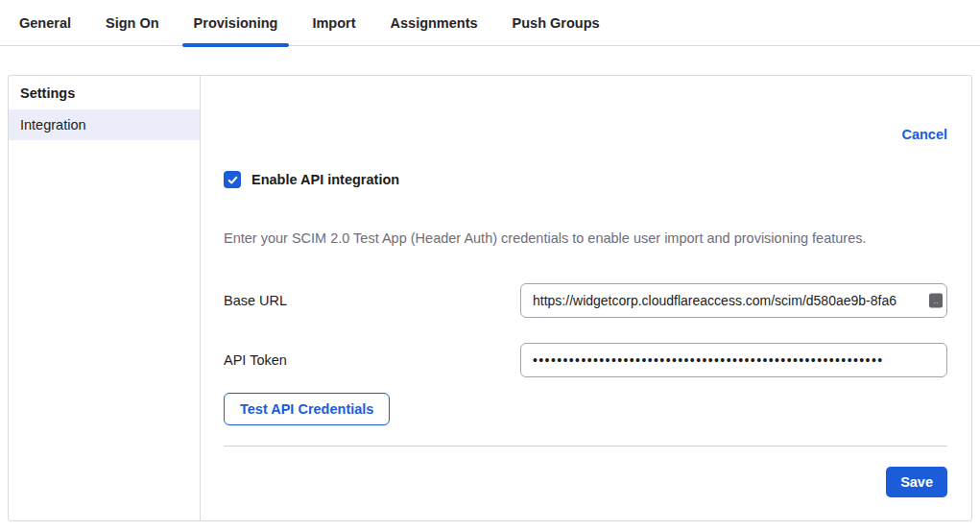 Image resolution: width=980 pixels, height=531 pixels. I want to click on sidebar-item-integration: Integration, so click(104, 125).